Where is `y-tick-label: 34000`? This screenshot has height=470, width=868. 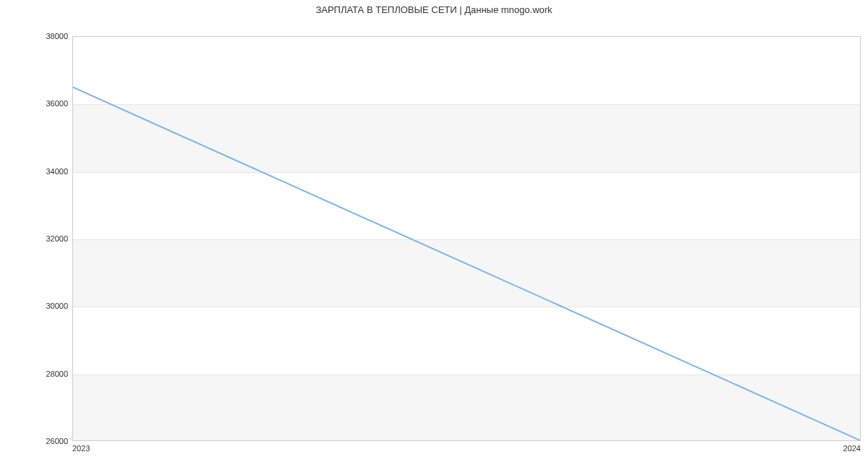
y-tick-label: 34000 is located at coordinates (34, 171).